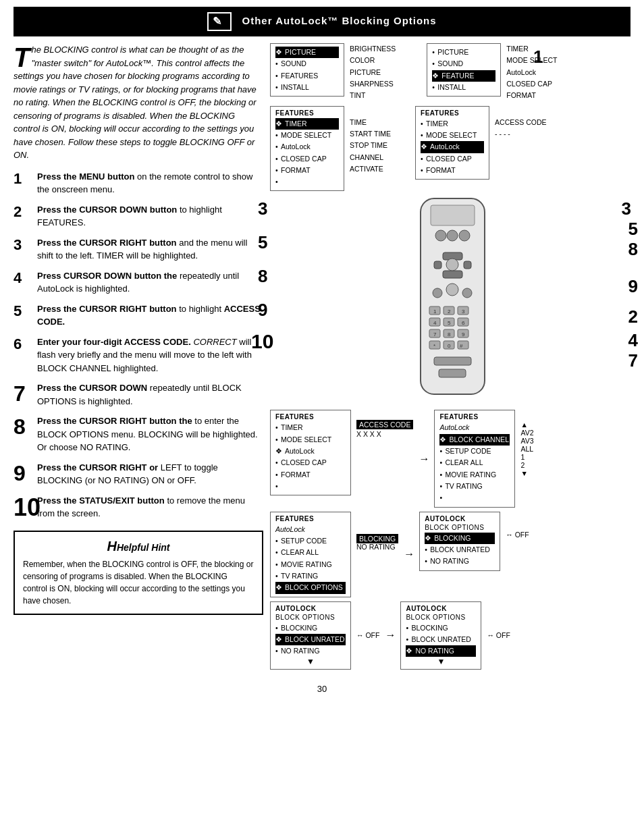 This screenshot has width=644, height=835. Describe the element at coordinates (460, 541) in the screenshot. I see `menu-panel-8b: AutoLock BLOCK OPTIONS BLOCKING BLOCK UN…` at that location.